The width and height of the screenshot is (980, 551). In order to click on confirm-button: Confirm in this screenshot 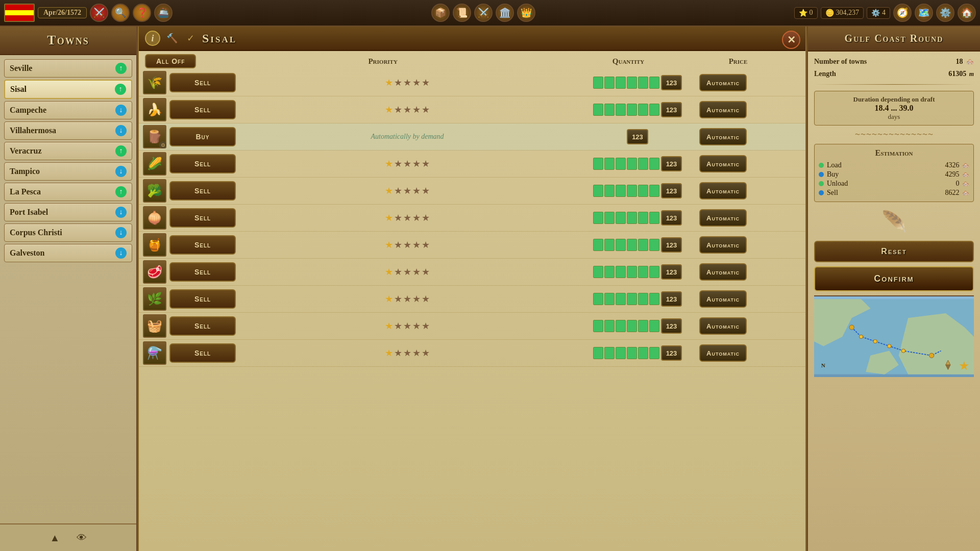, I will do `click(894, 279)`.